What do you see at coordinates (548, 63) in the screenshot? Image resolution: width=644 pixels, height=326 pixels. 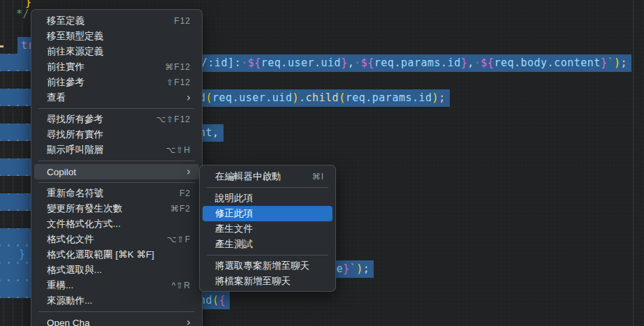 I see `code-token: req.body.content` at bounding box center [548, 63].